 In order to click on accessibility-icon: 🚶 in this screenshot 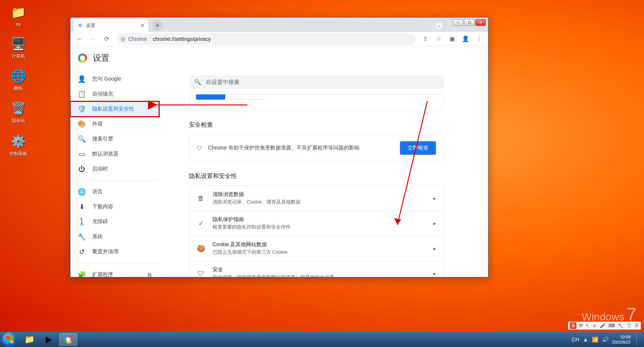, I will do `click(82, 222)`.